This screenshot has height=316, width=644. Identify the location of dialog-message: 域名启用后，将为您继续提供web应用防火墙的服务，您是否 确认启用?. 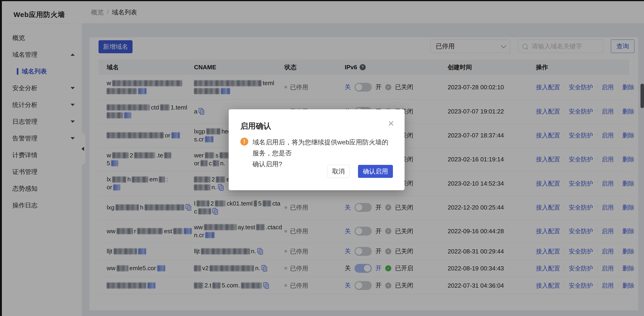
(322, 153).